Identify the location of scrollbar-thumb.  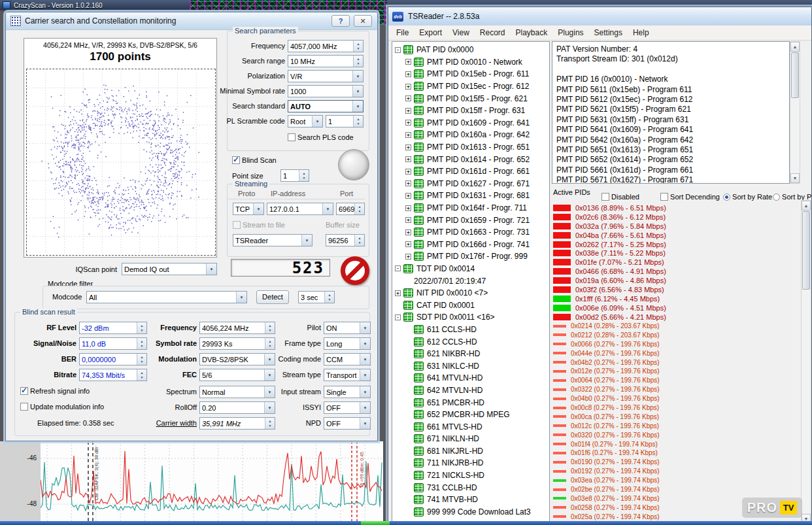
(795, 75).